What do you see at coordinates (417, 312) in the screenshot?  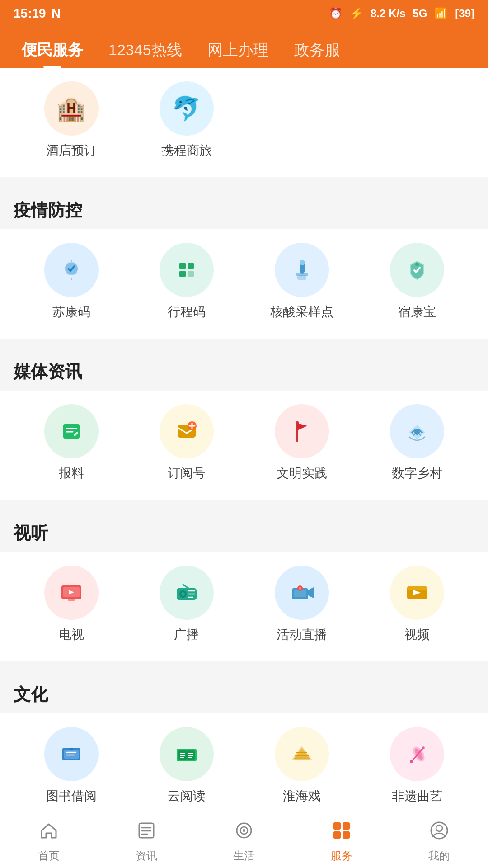 I see `icon-sukanbao-label: 宿康宝` at bounding box center [417, 312].